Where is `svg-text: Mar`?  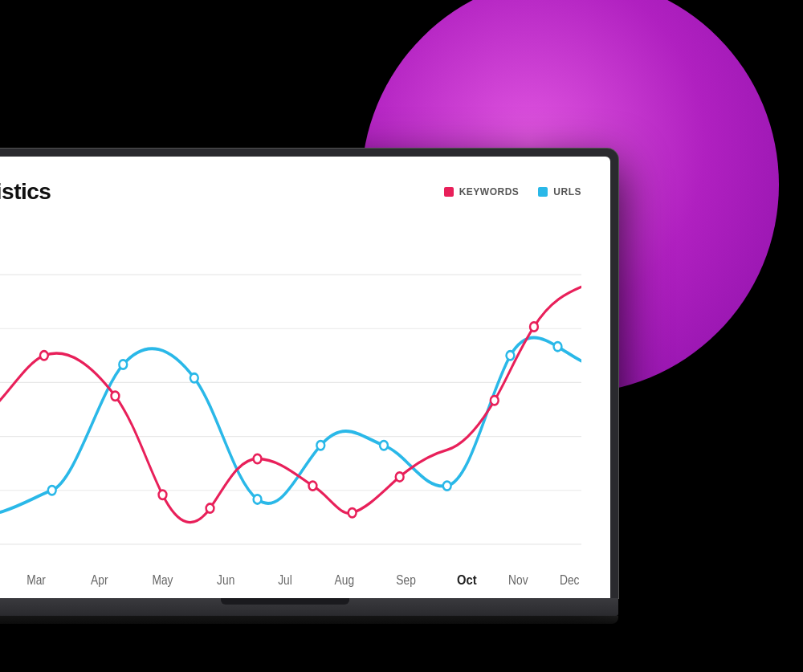
svg-text: Mar is located at coordinates (36, 580).